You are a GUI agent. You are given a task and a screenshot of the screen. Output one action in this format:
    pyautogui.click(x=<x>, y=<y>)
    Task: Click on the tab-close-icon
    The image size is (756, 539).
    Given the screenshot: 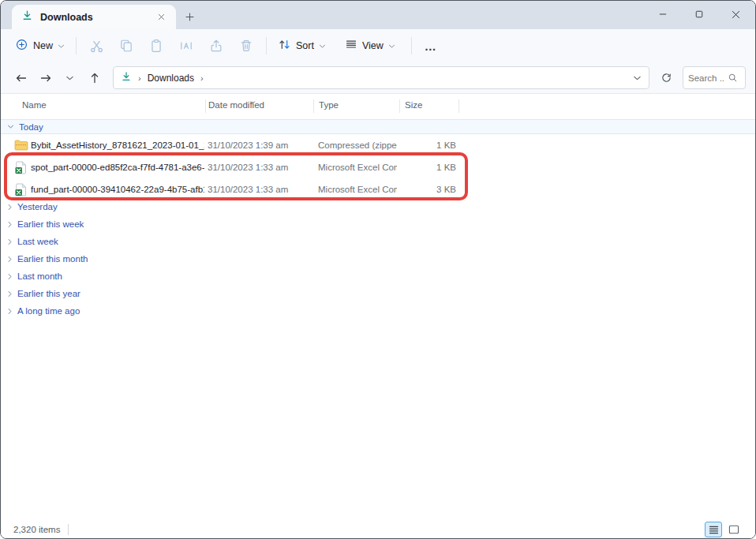 What is the action you would take?
    pyautogui.click(x=161, y=17)
    